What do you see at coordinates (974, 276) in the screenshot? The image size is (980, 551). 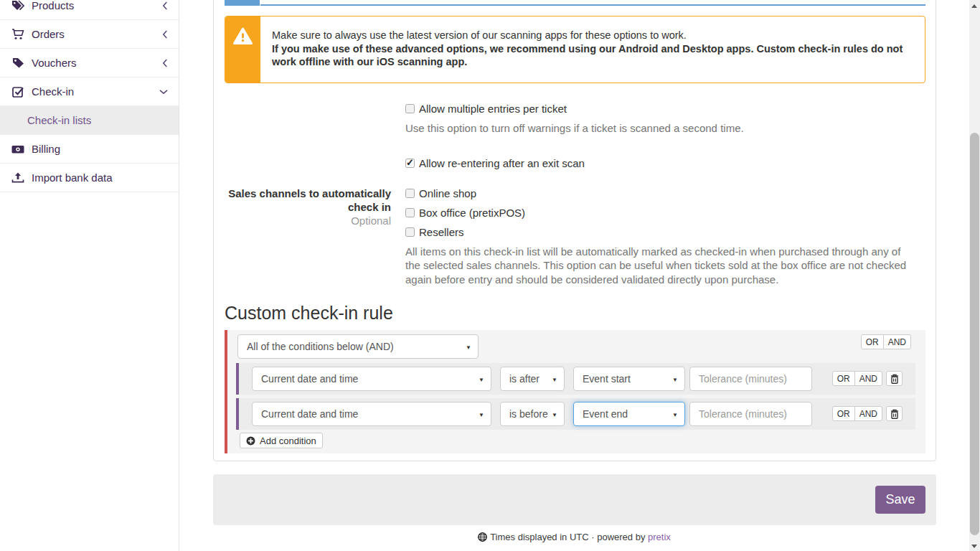 I see `vertical-scrollbar` at bounding box center [974, 276].